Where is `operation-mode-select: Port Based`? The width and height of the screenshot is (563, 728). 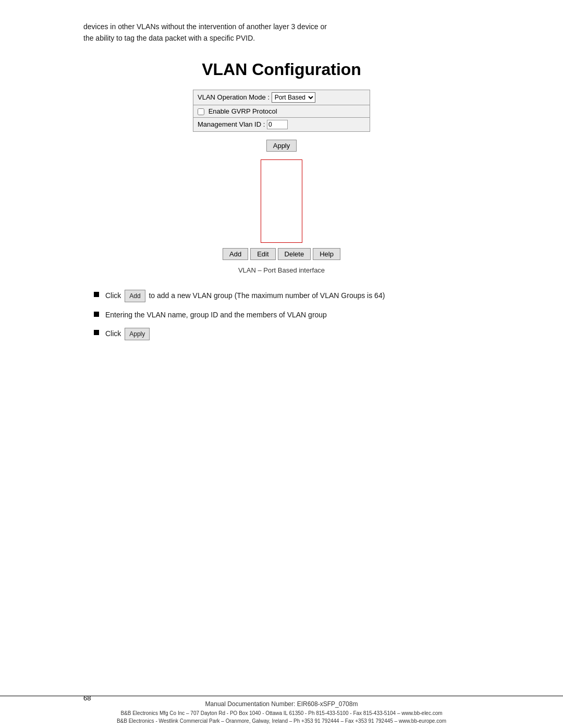 operation-mode-select: Port Based is located at coordinates (293, 97).